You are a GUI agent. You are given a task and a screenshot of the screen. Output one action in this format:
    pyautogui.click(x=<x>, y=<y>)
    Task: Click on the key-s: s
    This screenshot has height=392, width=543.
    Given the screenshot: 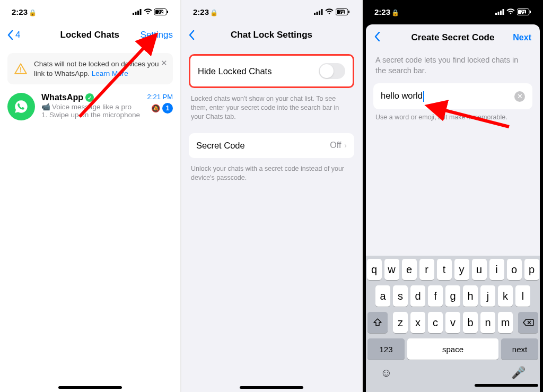 What is the action you would take?
    pyautogui.click(x=400, y=296)
    